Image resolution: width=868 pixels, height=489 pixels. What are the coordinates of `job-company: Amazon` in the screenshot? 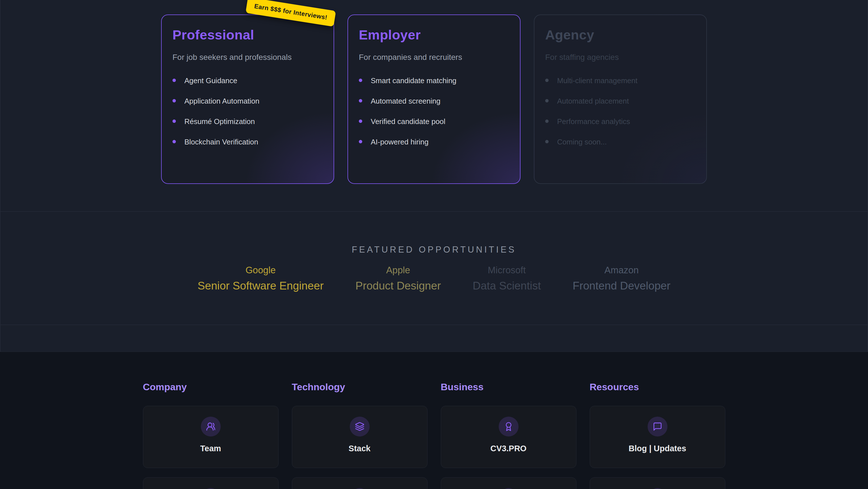 It's located at (622, 270).